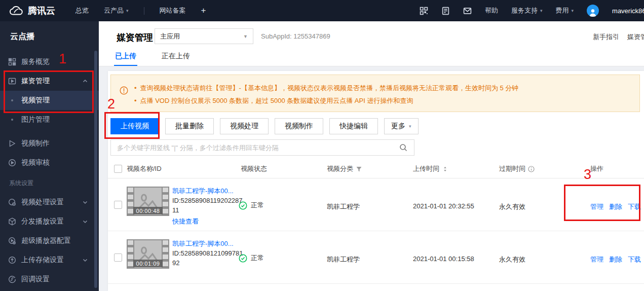  I want to click on video-make-button: 视频制作, so click(299, 126).